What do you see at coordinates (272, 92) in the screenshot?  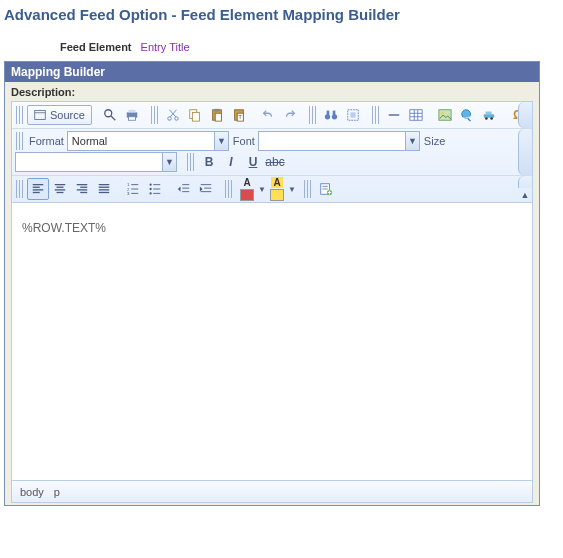 I see `description-label: Description:` at bounding box center [272, 92].